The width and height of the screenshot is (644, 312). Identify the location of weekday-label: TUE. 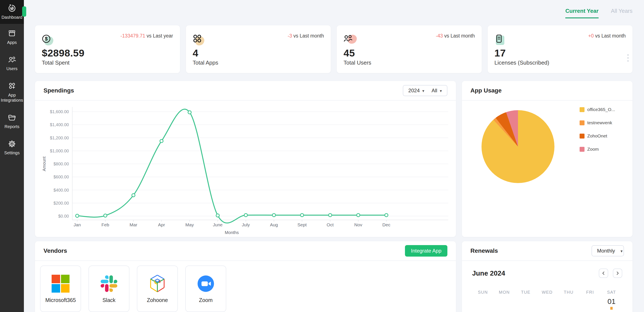
(526, 292).